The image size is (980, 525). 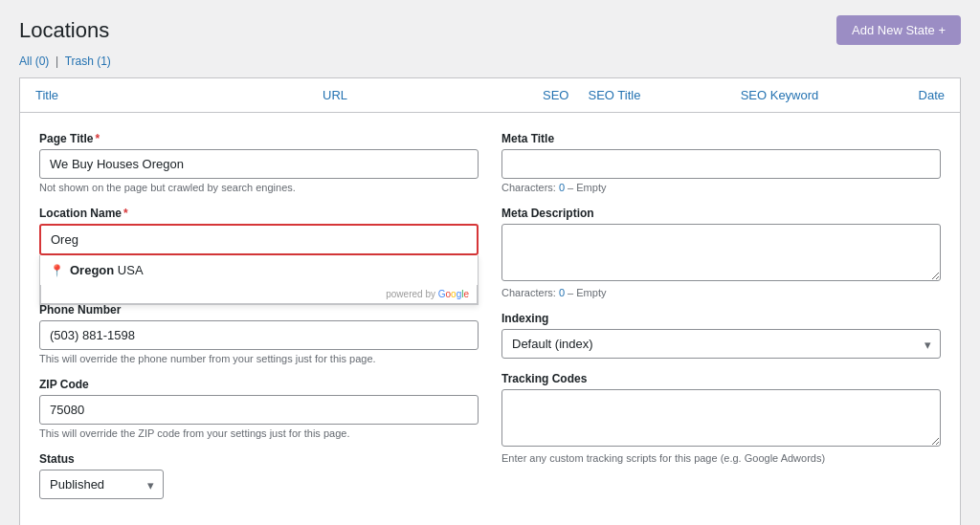 What do you see at coordinates (258, 409) in the screenshot?
I see `zip-input` at bounding box center [258, 409].